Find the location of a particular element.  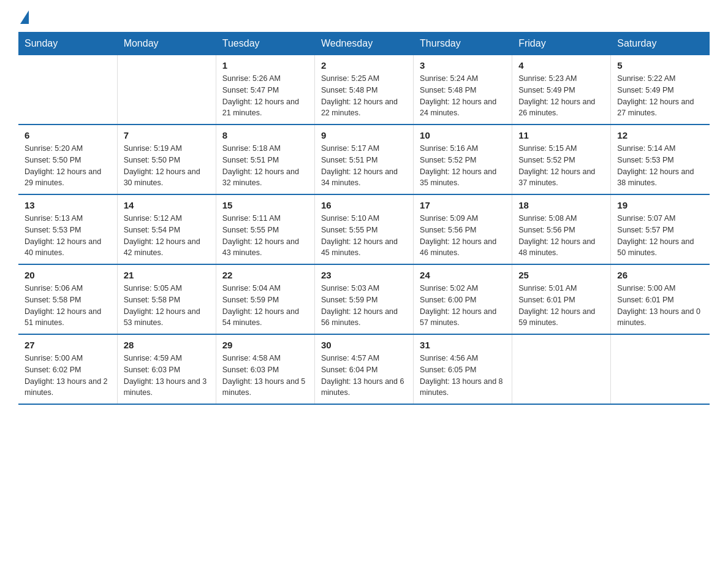

day-info: Sunrise: 5:25 AM Sunset: 5:48 PM Dayligh… is located at coordinates (364, 96).